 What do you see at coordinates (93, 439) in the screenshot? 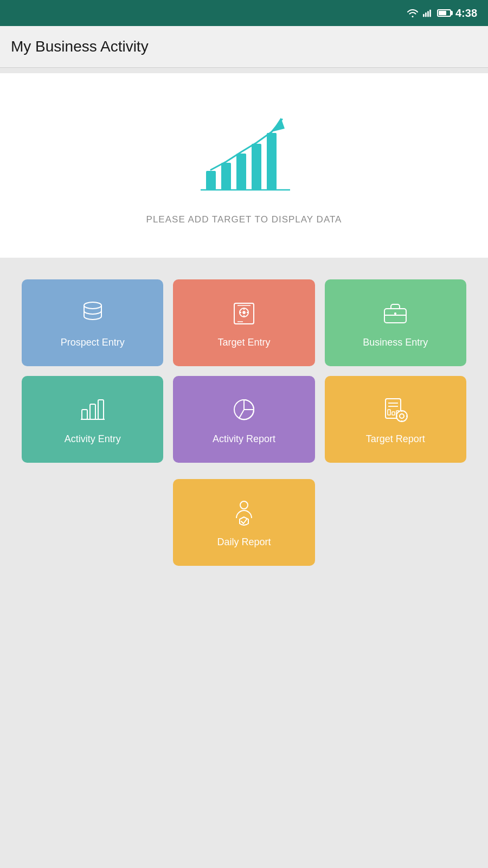
I see `activity-entry-label: Activity Entry` at bounding box center [93, 439].